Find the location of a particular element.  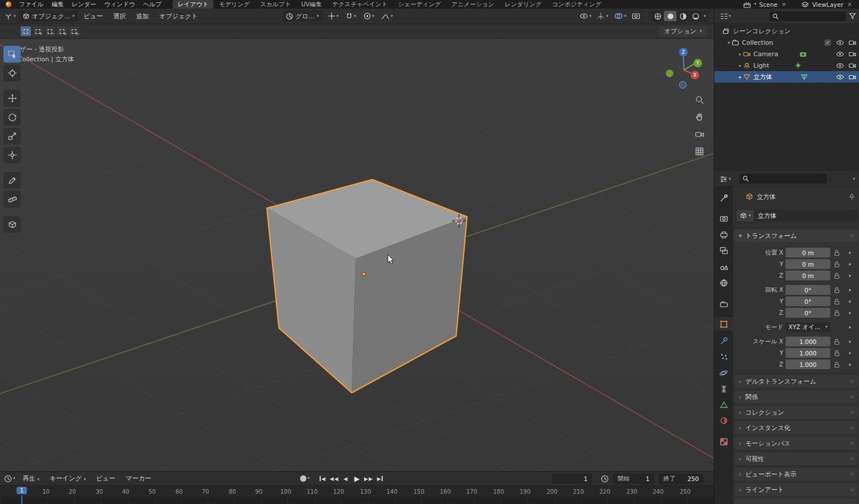

workspace-tab-animation: アニメーション is located at coordinates (473, 5).